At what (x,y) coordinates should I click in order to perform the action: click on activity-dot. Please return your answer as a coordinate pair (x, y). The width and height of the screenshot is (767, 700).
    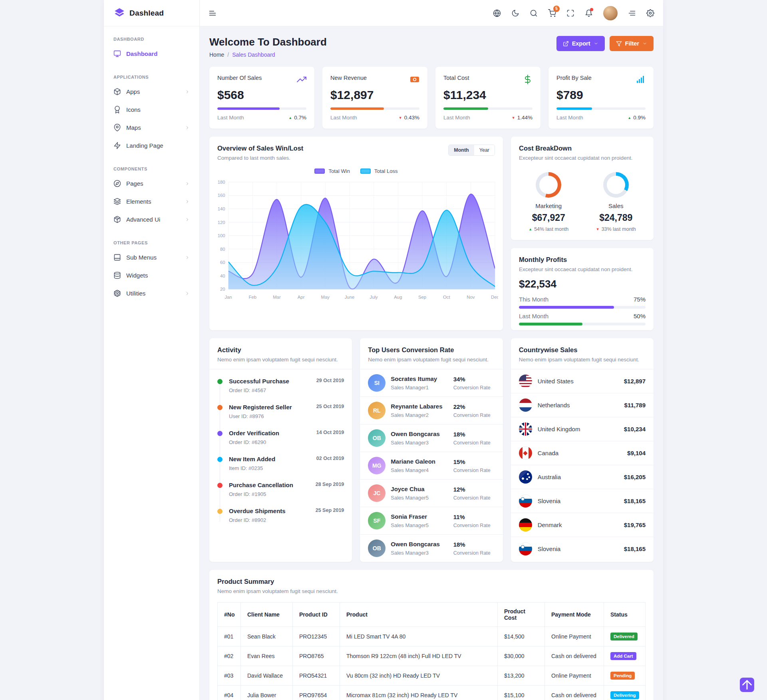
    Looking at the image, I should click on (220, 382).